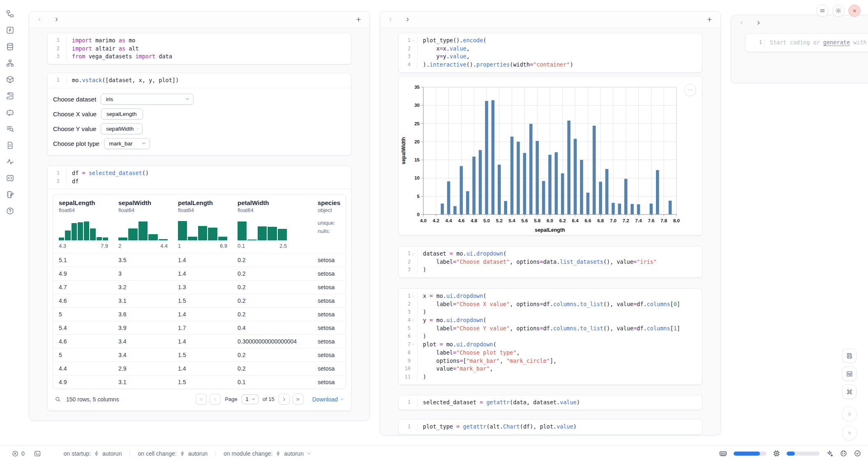  I want to click on svg-text: 5.0, so click(487, 221).